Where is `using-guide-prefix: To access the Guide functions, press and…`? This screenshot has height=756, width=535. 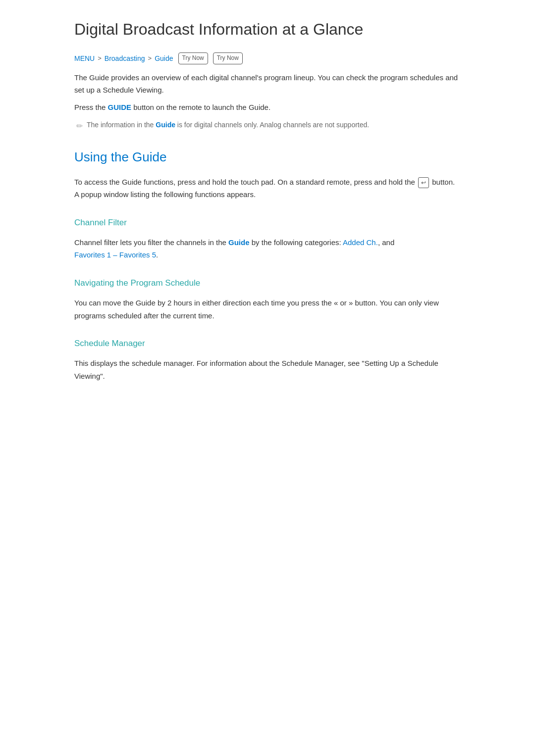 using-guide-prefix: To access the Guide functions, press and… is located at coordinates (246, 182).